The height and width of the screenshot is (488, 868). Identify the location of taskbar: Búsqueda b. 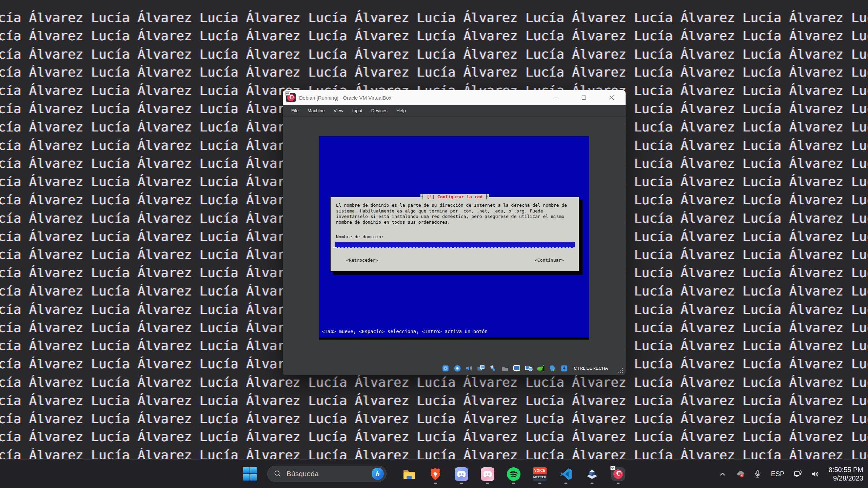
(434, 474).